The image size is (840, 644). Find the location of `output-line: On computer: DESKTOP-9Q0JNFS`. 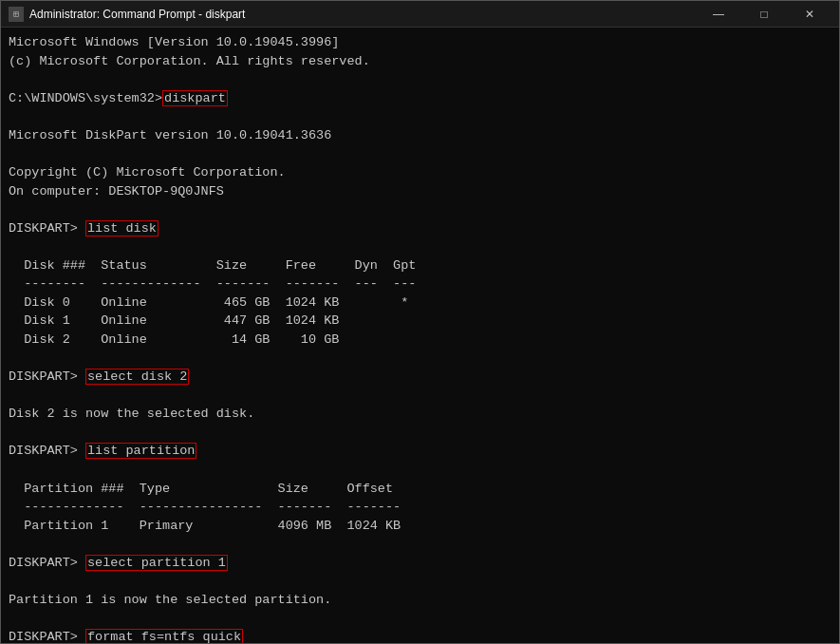

output-line: On computer: DESKTOP-9Q0JNFS is located at coordinates (420, 192).